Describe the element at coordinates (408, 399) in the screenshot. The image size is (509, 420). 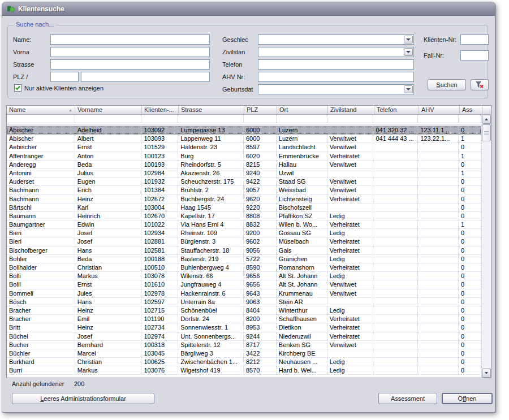
I see `assessment-button: Assessment` at that location.